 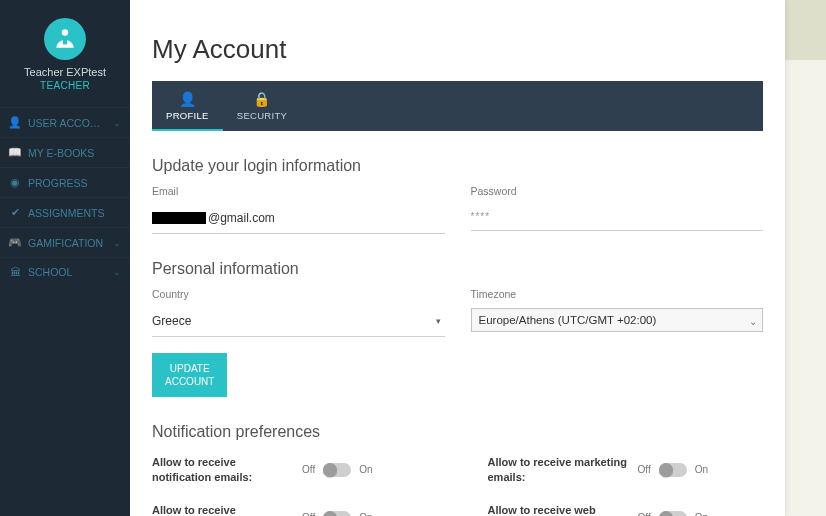 What do you see at coordinates (298, 312) in the screenshot?
I see `country-field-wrap: Country Greece ▾` at bounding box center [298, 312].